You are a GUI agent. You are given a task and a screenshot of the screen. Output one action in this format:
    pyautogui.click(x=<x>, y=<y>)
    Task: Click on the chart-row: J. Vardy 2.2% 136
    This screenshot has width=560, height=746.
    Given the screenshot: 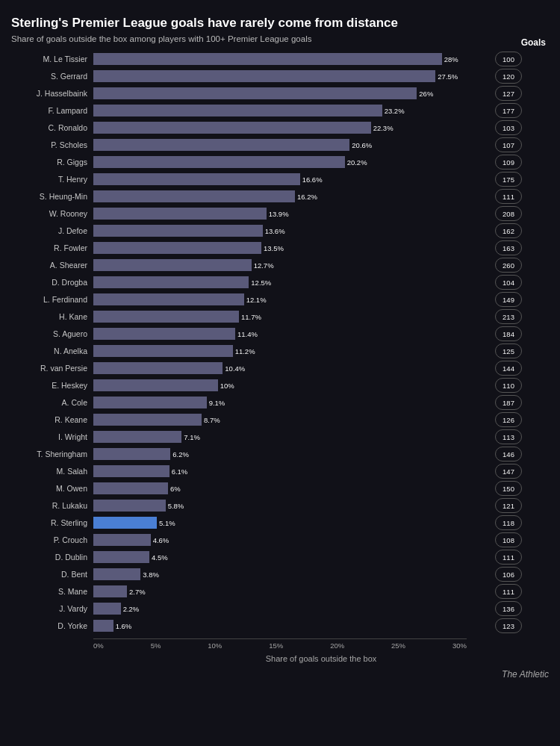 What is the action you would take?
    pyautogui.click(x=280, y=609)
    